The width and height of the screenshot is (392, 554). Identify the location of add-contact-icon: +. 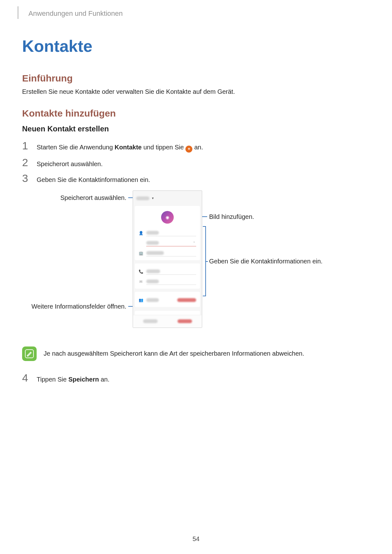
(189, 149).